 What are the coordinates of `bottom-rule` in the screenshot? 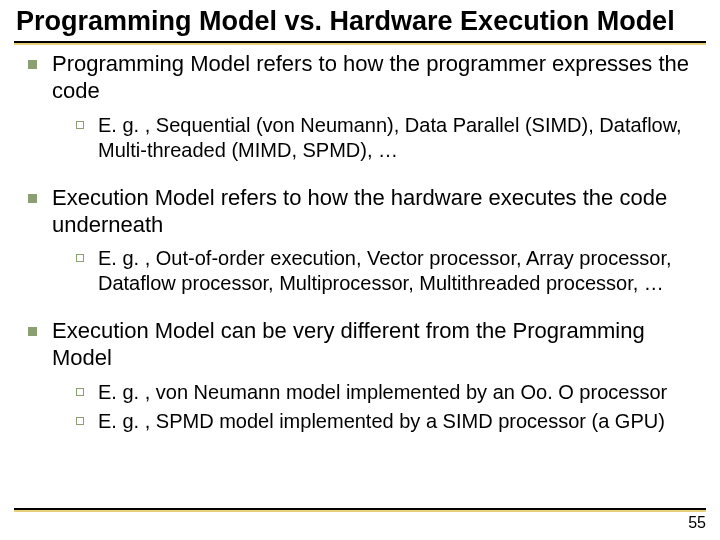 It's located at (360, 510).